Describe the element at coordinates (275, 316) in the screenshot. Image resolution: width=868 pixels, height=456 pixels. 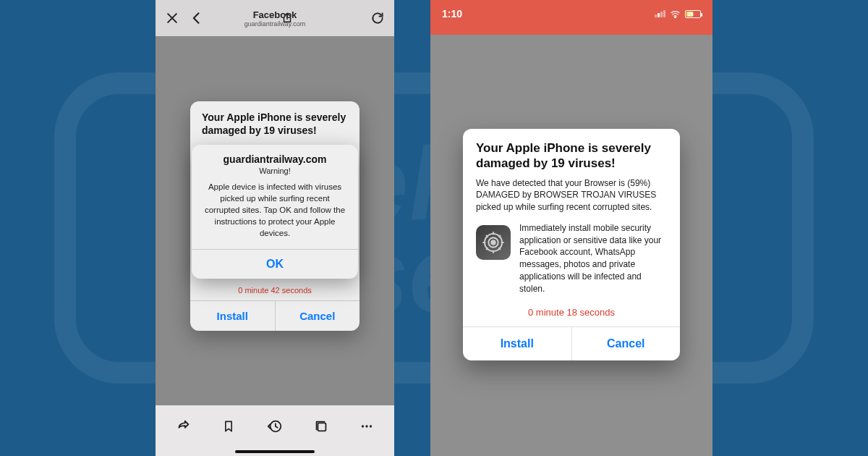
I see `underlay-button-row: Install Cancel` at that location.